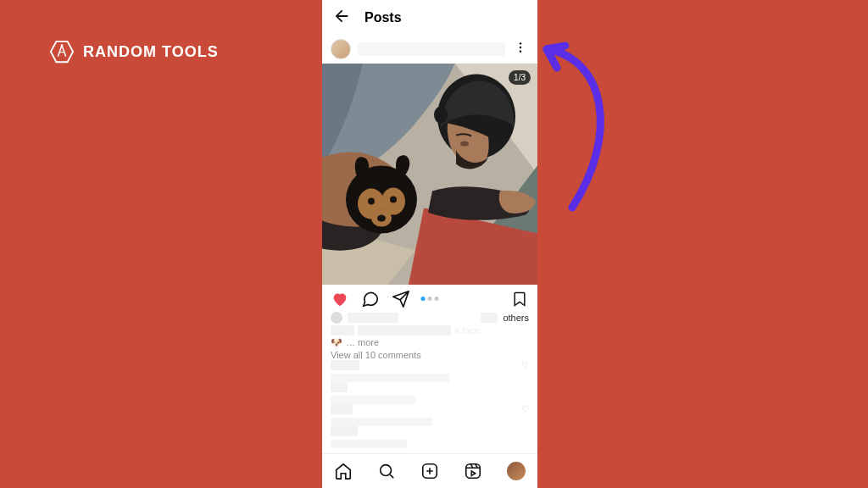 The image size is (868, 488). I want to click on share-icon, so click(401, 299).